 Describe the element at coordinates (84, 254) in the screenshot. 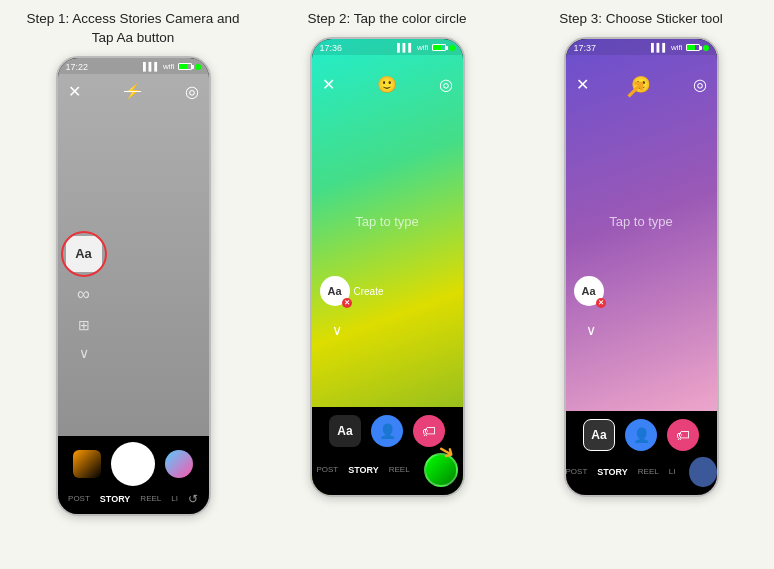

I see `aa-highlight-circle` at that location.